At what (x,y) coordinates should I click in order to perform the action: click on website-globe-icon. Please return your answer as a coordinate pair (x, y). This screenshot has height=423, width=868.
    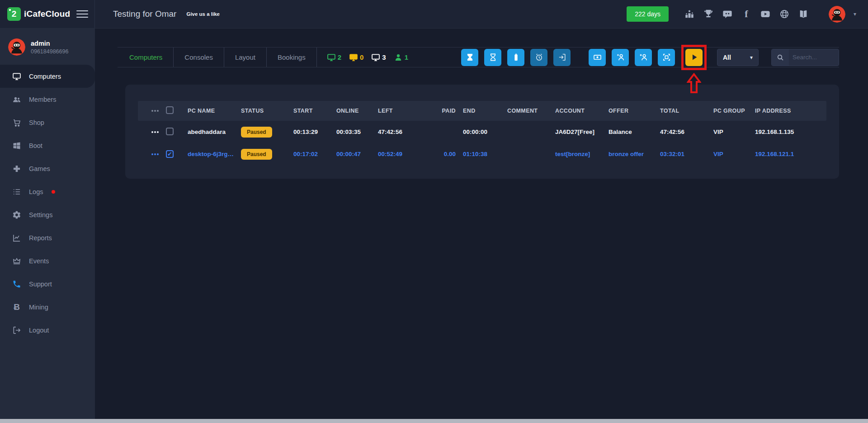
    Looking at the image, I should click on (784, 14).